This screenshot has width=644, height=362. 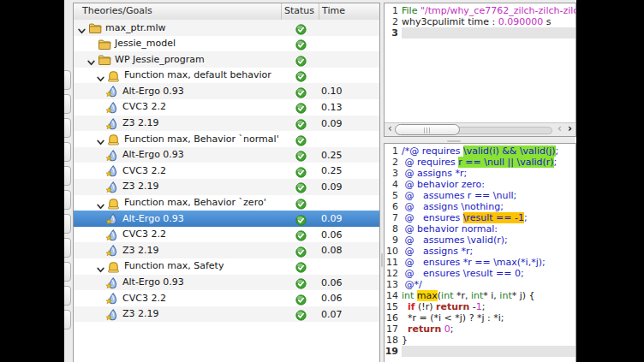 I want to click on horizontal-scrollbar: ‹ ‹ ›, so click(x=480, y=129).